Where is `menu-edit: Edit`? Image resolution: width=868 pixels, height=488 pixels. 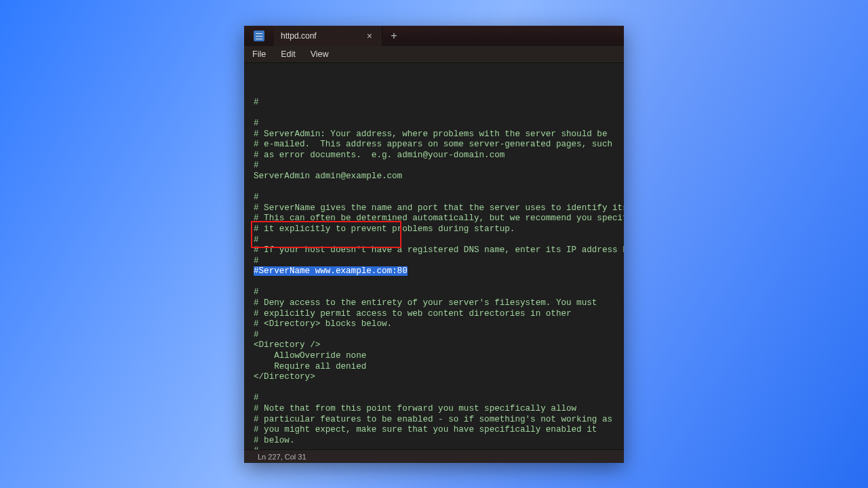
menu-edit: Edit is located at coordinates (288, 54).